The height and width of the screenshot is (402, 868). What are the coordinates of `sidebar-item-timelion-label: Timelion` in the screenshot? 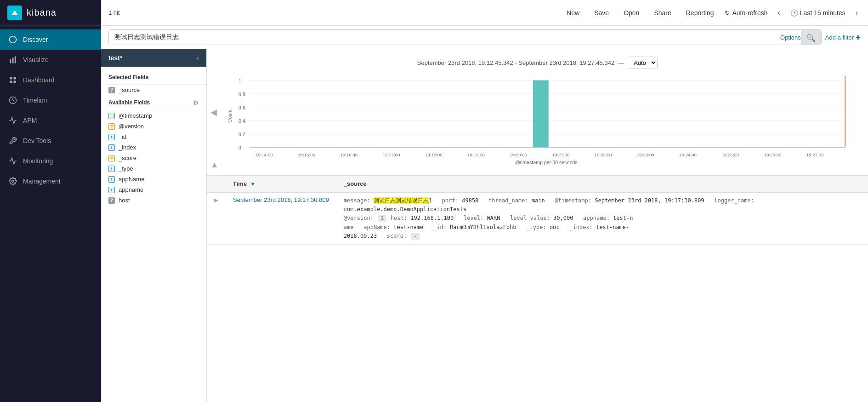 It's located at (35, 100).